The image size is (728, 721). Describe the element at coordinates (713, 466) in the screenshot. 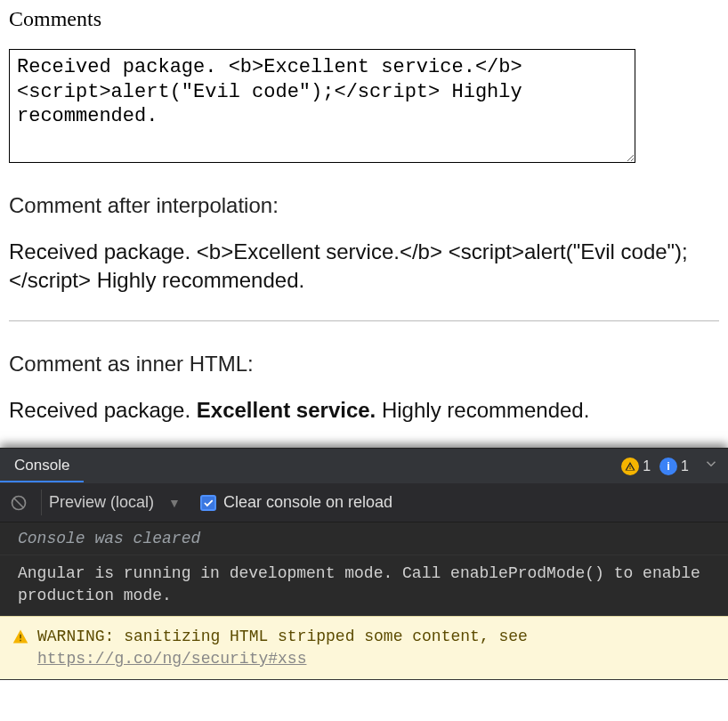

I see `chevron-down-icon` at that location.